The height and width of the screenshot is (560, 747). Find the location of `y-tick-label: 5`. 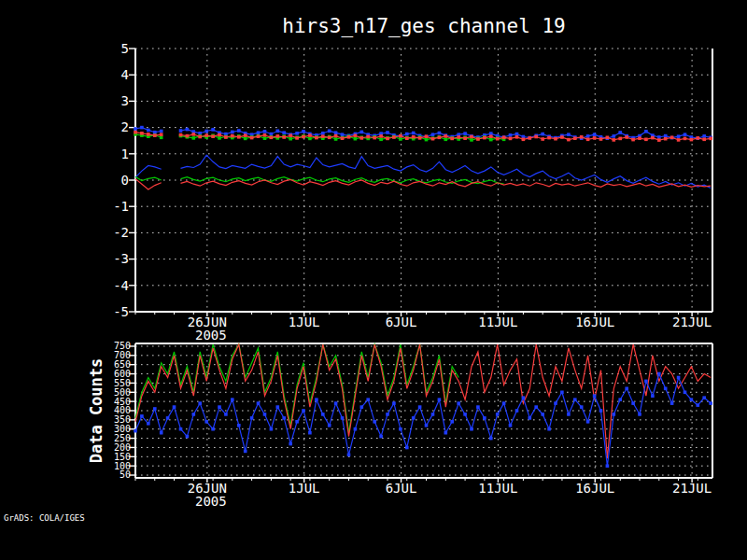

y-tick-label: 5 is located at coordinates (125, 49).